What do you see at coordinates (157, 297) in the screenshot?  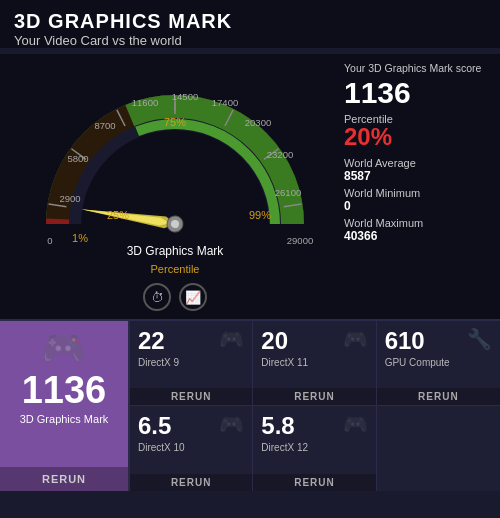 I see `timer-icon-button: ⏱` at bounding box center [157, 297].